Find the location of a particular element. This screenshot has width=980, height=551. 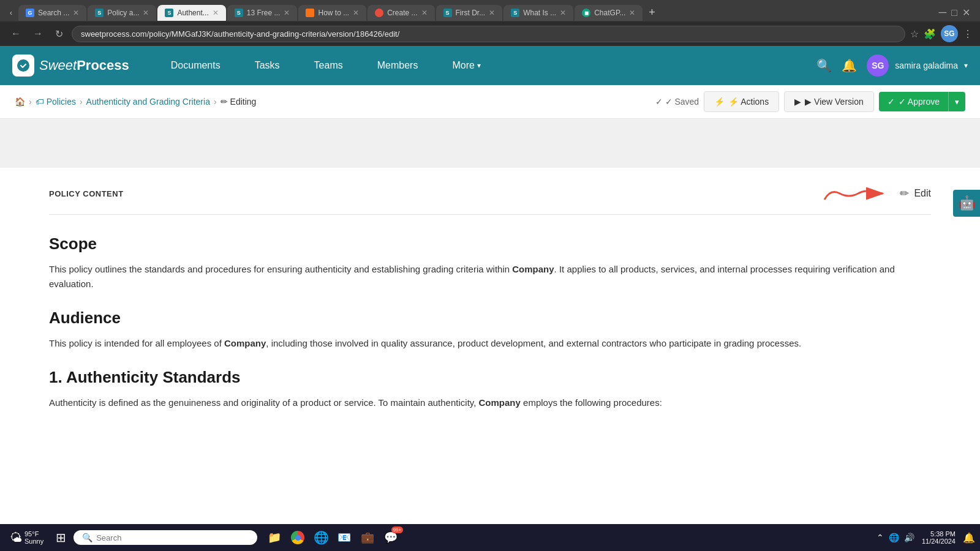

approve-button: ✓ ✓ Approve is located at coordinates (914, 102).